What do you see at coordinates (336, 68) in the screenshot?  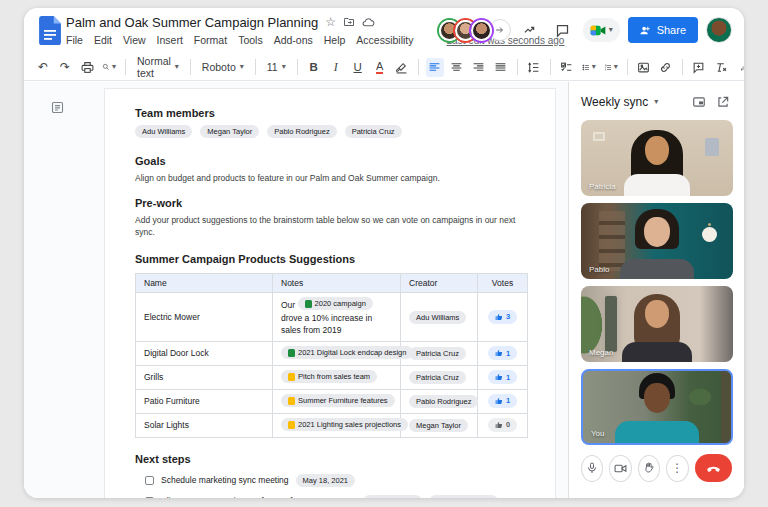 I see `italic-button: I` at bounding box center [336, 68].